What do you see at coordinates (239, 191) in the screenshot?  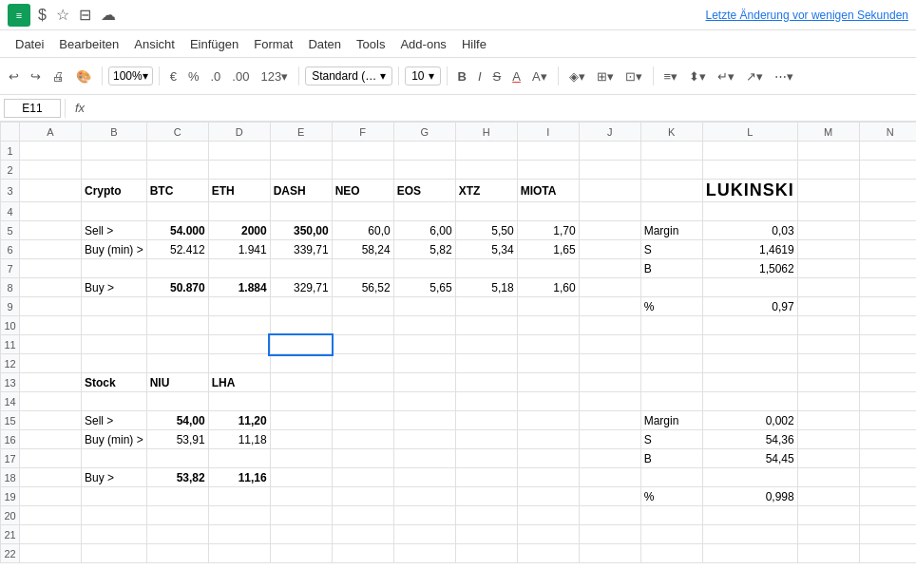 I see `cell-D3: ETH` at bounding box center [239, 191].